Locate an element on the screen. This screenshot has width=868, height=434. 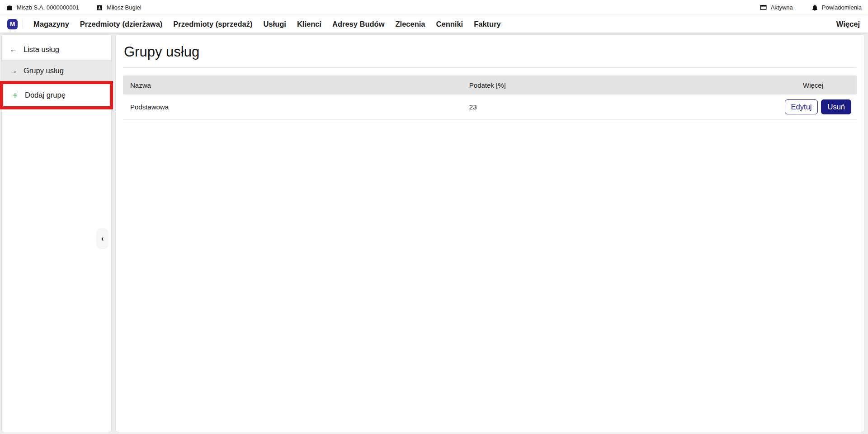
nav-item-wiecej: Więcej is located at coordinates (848, 24).